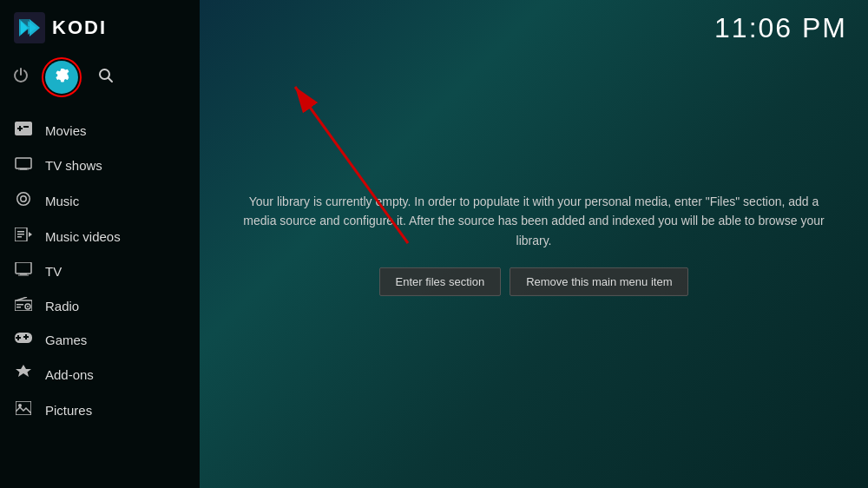 This screenshot has height=488, width=868. Describe the element at coordinates (62, 77) in the screenshot. I see `settings-button-wrapper` at that location.